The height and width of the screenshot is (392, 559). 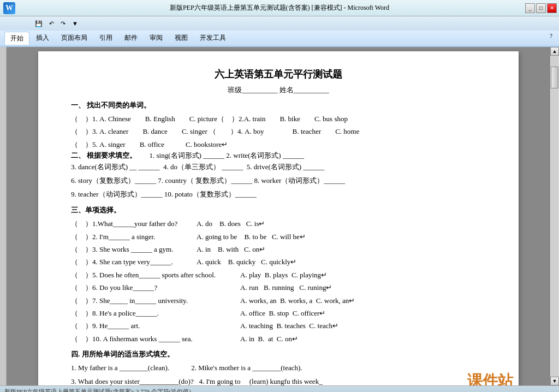 What do you see at coordinates (530, 8) in the screenshot?
I see `minimize-button: _` at bounding box center [530, 8].